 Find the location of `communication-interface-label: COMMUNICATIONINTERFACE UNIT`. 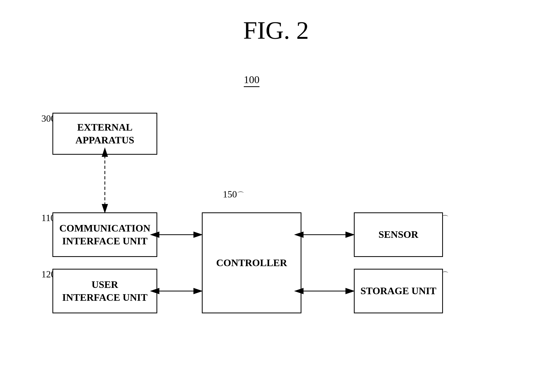

communication-interface-label: COMMUNICATIONINTERFACE UNIT is located at coordinates (105, 235).